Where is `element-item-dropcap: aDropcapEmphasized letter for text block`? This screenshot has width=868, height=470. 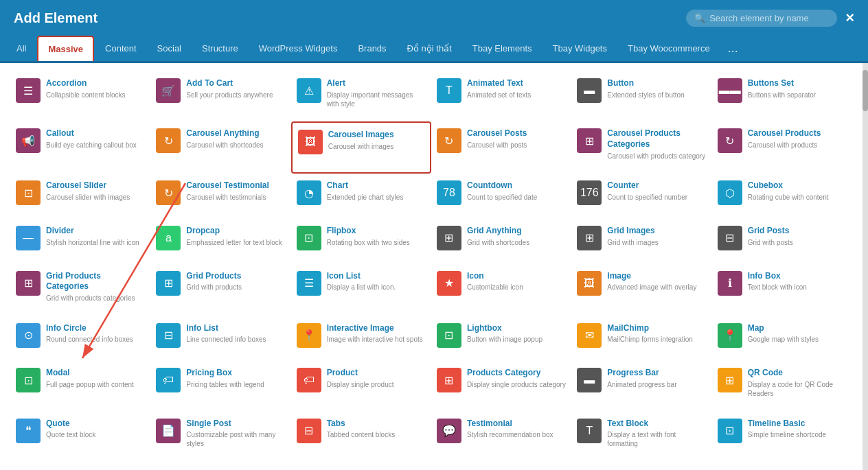 element-item-dropcap: aDropcapEmphasized letter for text block is located at coordinates (220, 242).